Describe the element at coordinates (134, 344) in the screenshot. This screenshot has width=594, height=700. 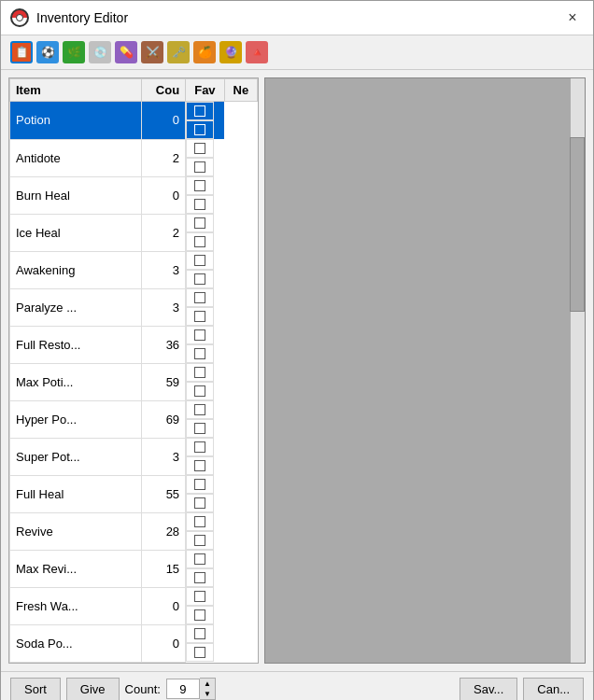
I see `table-row: Full Resto...36` at that location.